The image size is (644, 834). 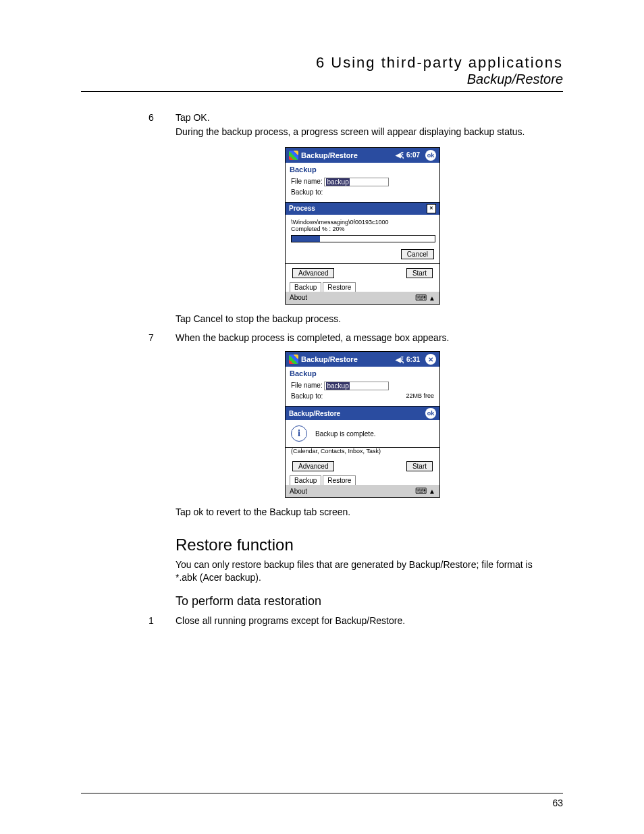 What do you see at coordinates (558, 803) in the screenshot?
I see `page-number: 63` at bounding box center [558, 803].